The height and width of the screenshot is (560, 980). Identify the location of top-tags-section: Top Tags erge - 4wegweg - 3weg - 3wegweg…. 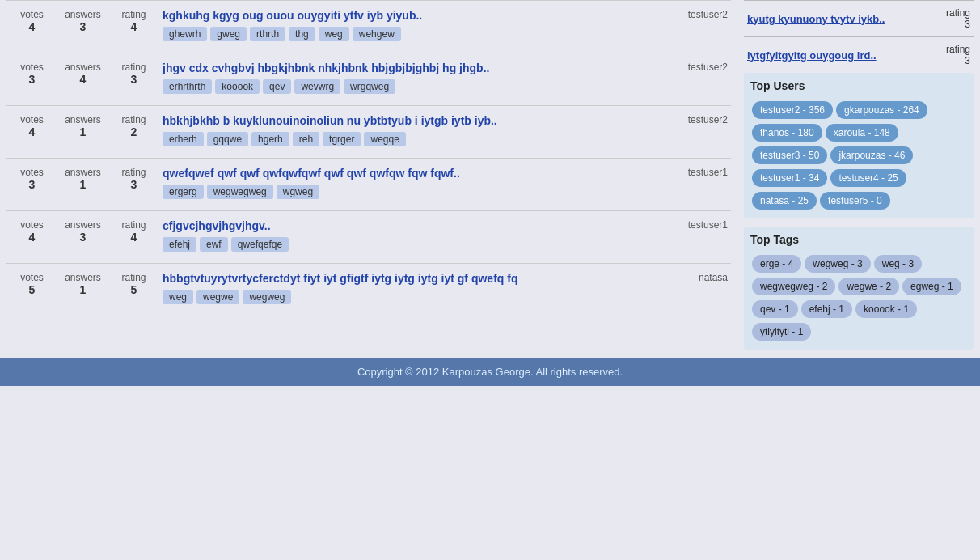
(859, 288).